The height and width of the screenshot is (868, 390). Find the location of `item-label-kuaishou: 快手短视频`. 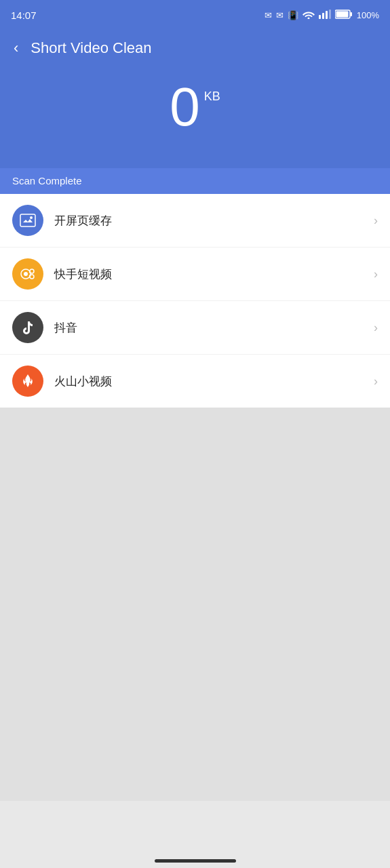

item-label-kuaishou: 快手短视频 is located at coordinates (209, 274).